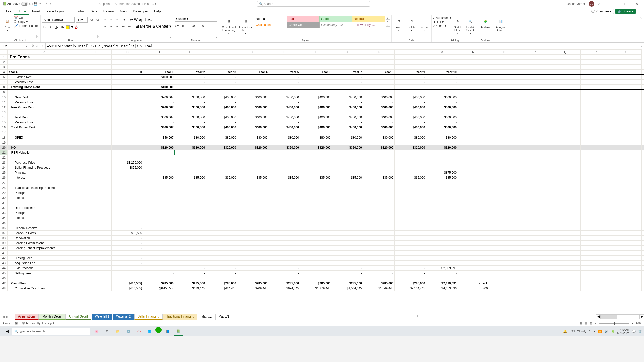 The image size is (644, 362). What do you see at coordinates (44, 188) in the screenshot?
I see `cell-label: Traditional Financing Proceeds` at bounding box center [44, 188].